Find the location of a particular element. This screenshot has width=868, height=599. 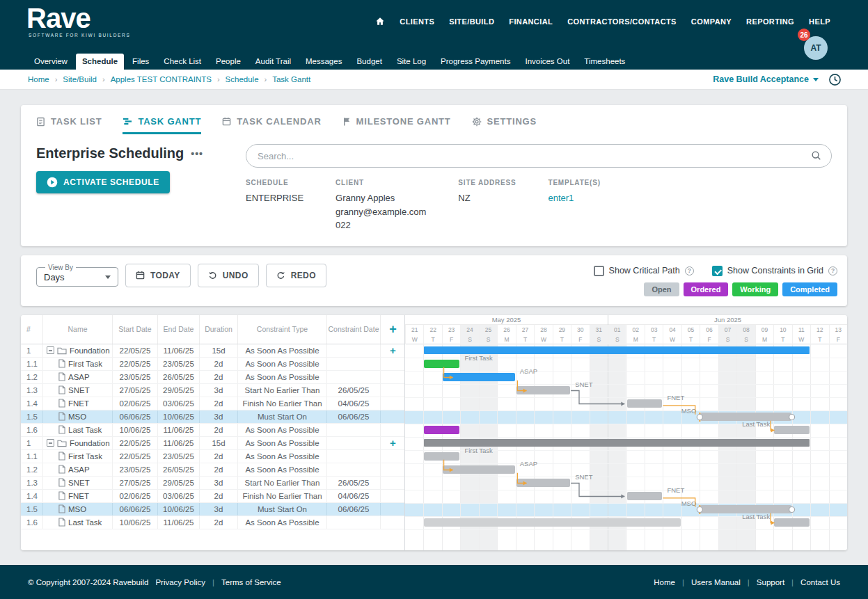

duration-cell: 15d is located at coordinates (219, 443).